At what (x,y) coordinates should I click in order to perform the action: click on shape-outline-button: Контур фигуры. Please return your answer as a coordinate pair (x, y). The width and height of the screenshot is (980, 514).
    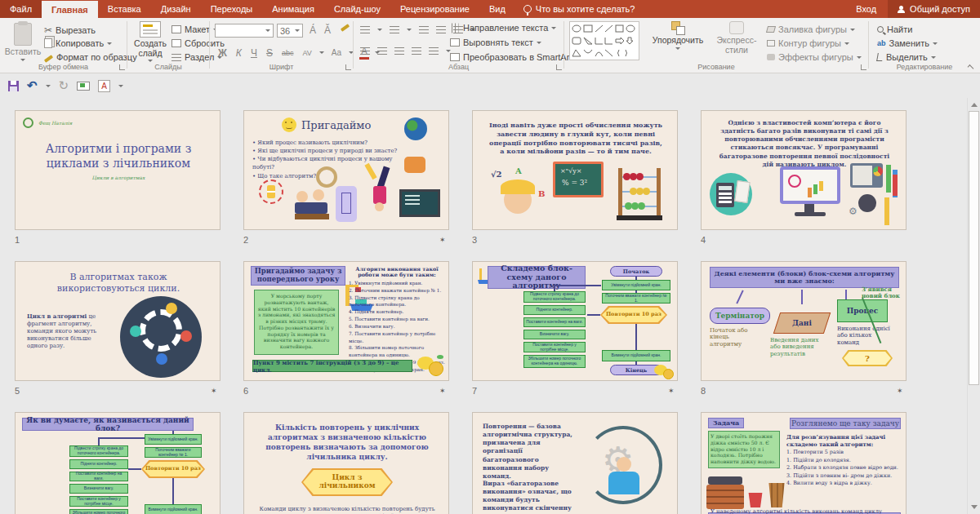
    Looking at the image, I should click on (808, 43).